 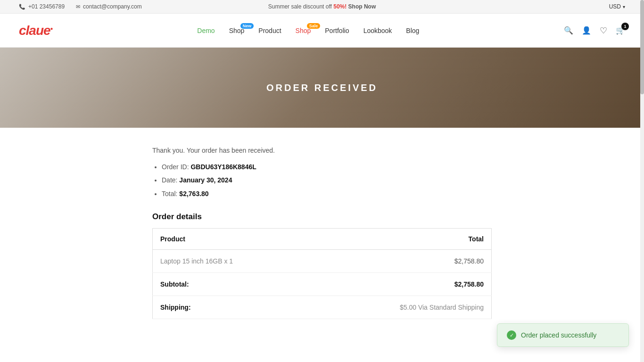 What do you see at coordinates (270, 31) in the screenshot?
I see `nav-item-product: Product` at bounding box center [270, 31].